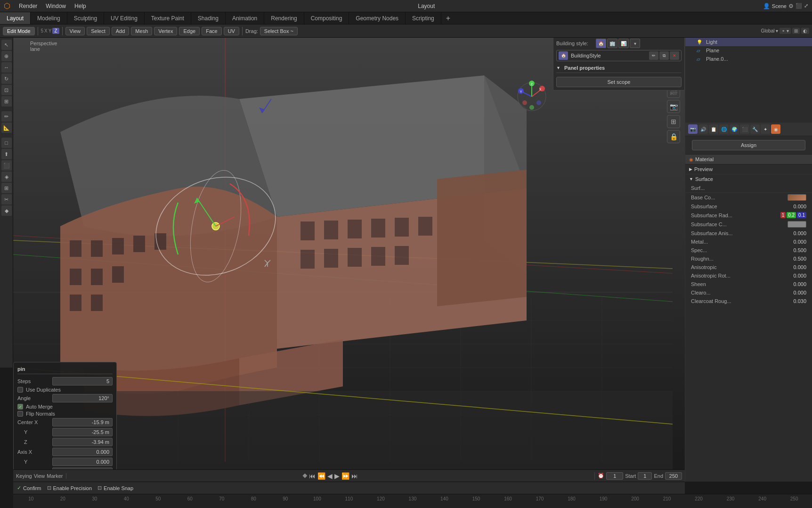 The height and width of the screenshot is (508, 812). Describe the element at coordinates (749, 267) in the screenshot. I see `anisotropic-row: Anisotropic 0.000` at that location.